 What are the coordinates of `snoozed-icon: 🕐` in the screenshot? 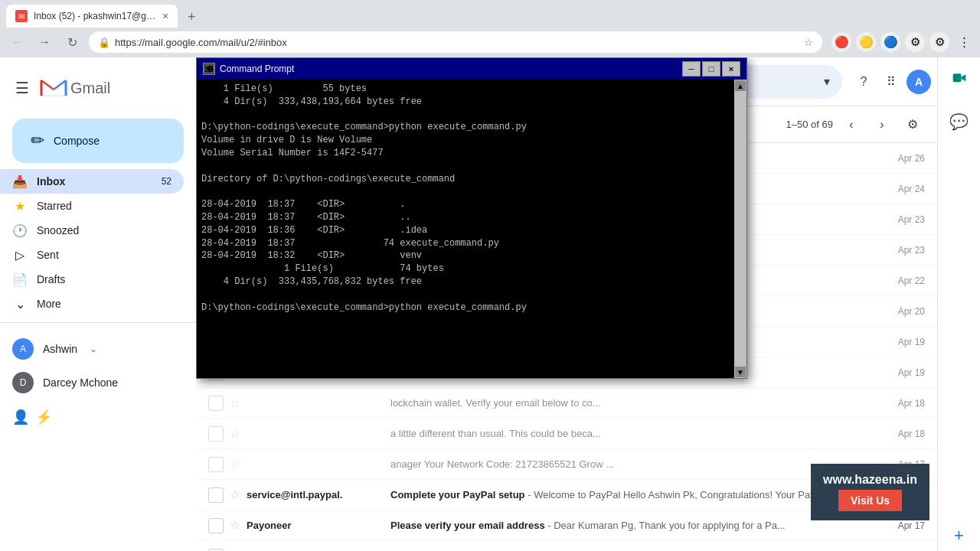 It's located at (20, 231).